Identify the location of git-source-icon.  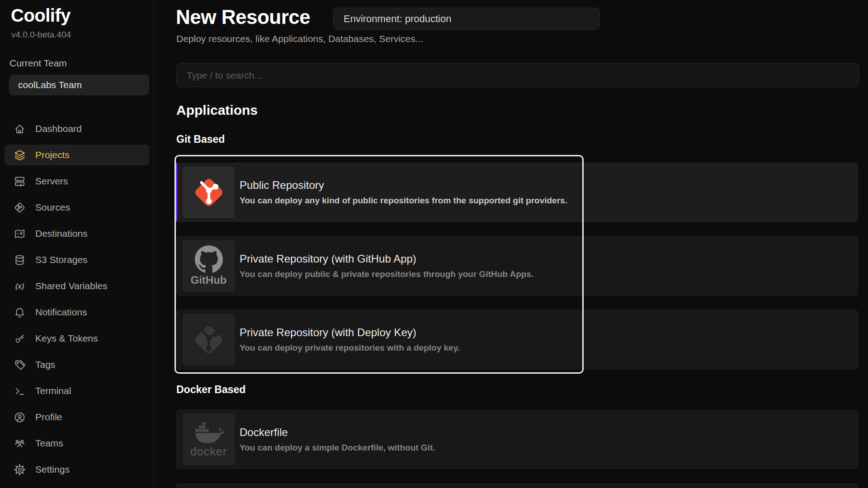
(20, 208).